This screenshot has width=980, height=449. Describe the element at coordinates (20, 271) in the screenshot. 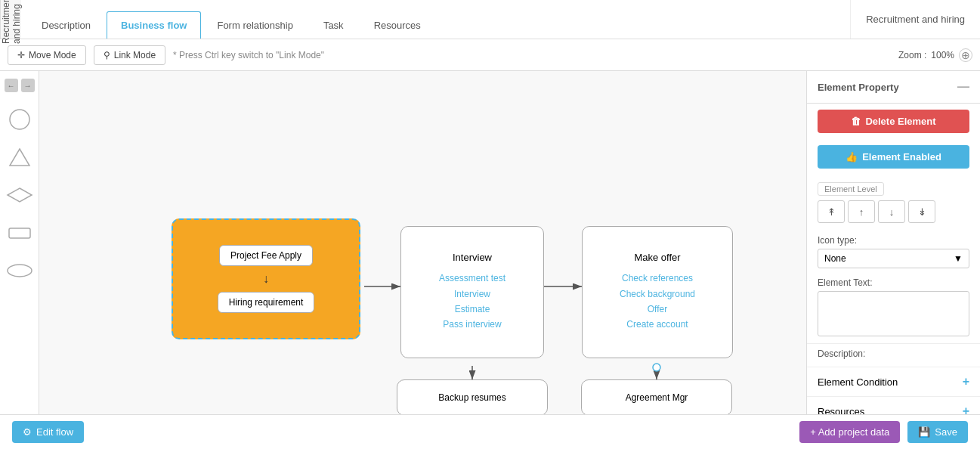

I see `ellipse-shape` at that location.